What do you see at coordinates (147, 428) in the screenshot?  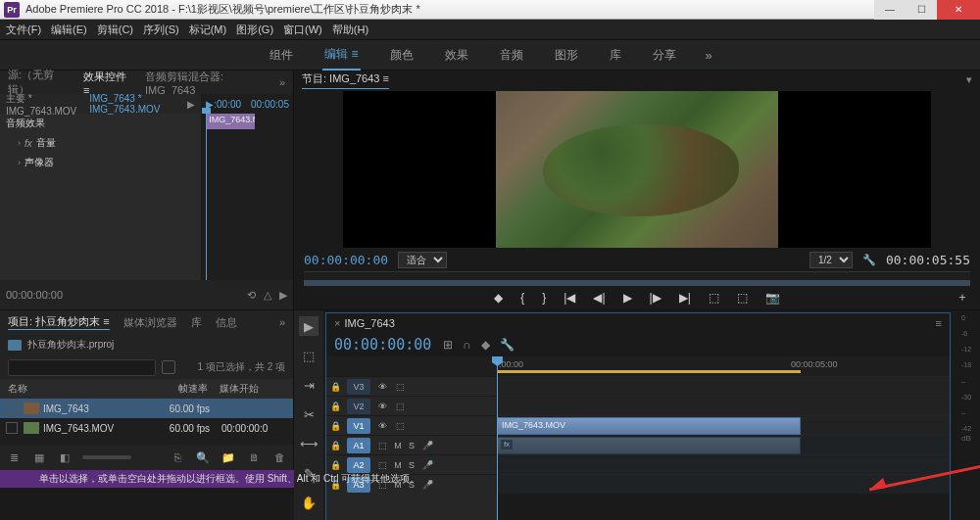 I see `project-item-clip: IMG_7643.MOV 60.00 fps 00:00:00:0` at bounding box center [147, 428].